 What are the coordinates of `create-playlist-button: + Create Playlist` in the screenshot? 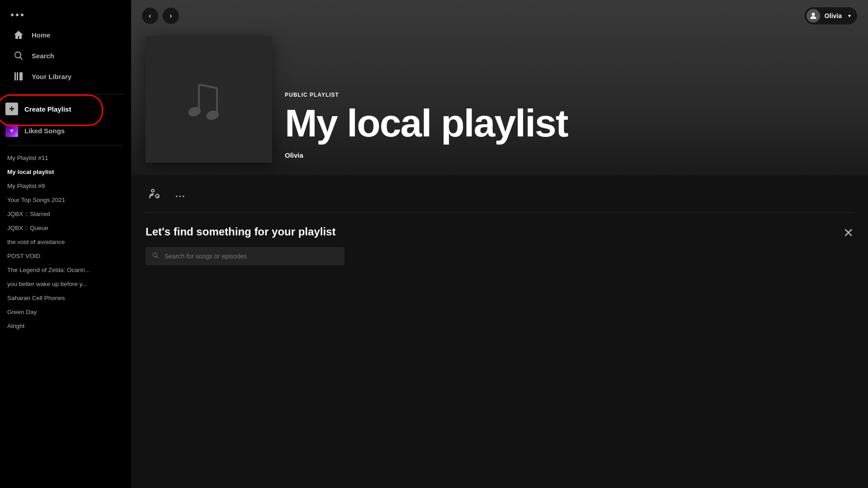 It's located at (66, 109).